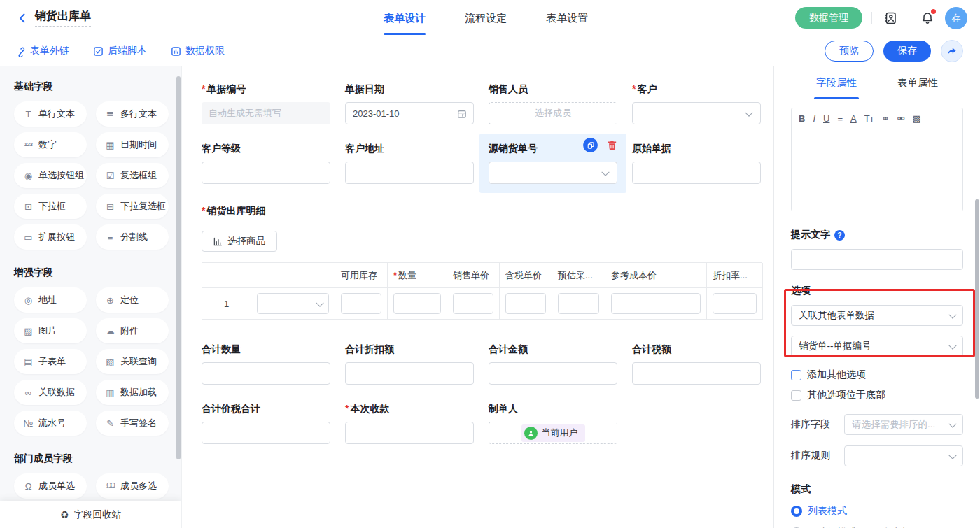  What do you see at coordinates (553, 113) in the screenshot?
I see `field-input-member: 选择成员` at bounding box center [553, 113].